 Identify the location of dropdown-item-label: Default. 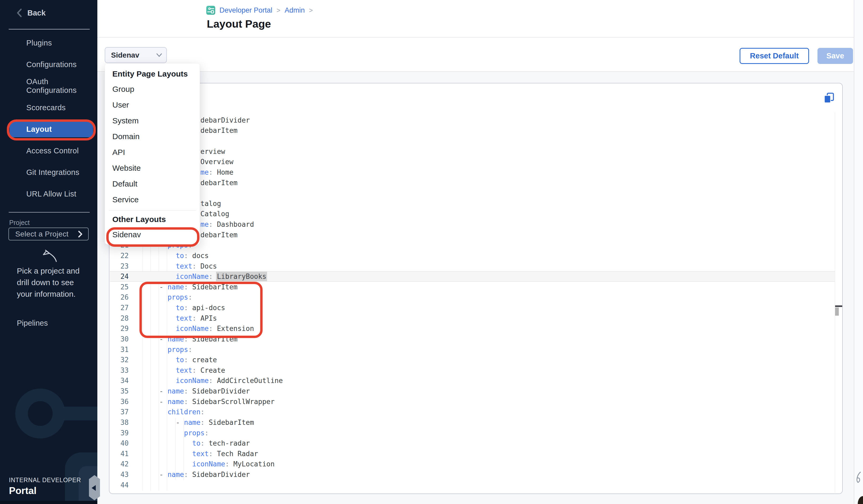
(125, 184).